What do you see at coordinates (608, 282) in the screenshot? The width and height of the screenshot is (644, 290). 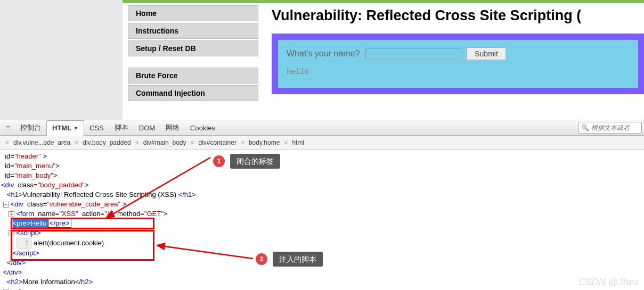 I see `watermark: CSDN @3hex` at bounding box center [608, 282].